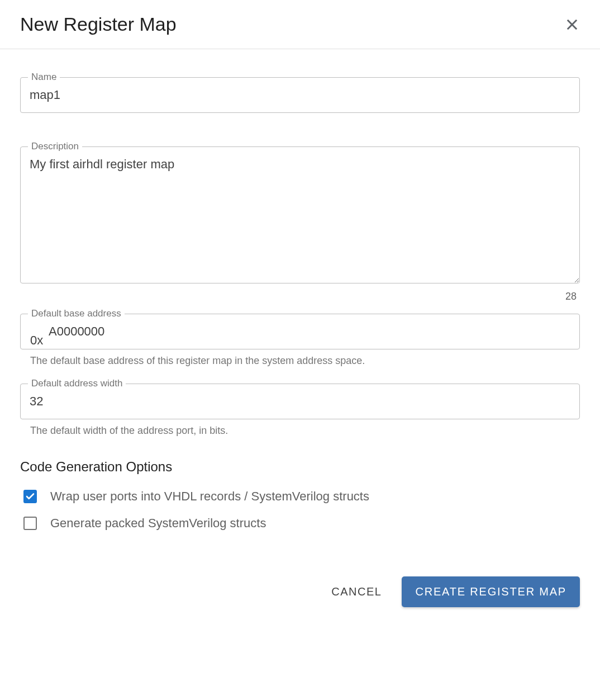 Image resolution: width=600 pixels, height=700 pixels. Describe the element at coordinates (305, 431) in the screenshot. I see `address-width-helper: The default width of the address port, i…` at that location.